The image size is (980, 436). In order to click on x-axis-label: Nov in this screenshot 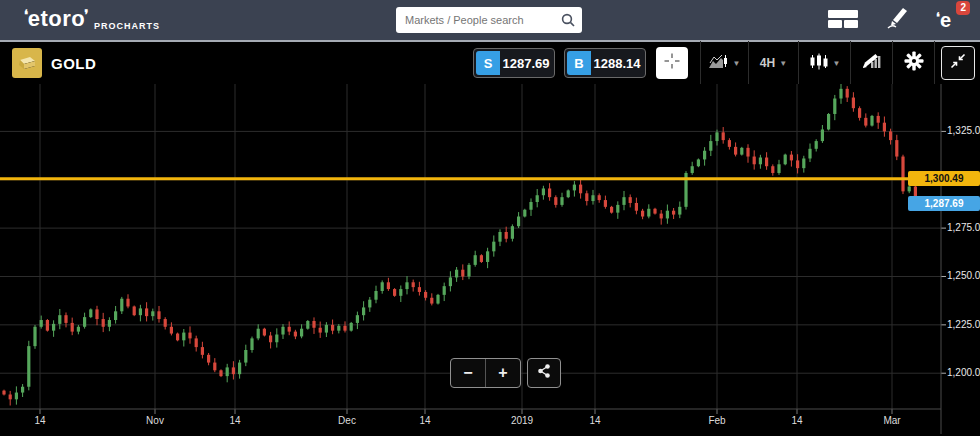, I will do `click(155, 420)`.